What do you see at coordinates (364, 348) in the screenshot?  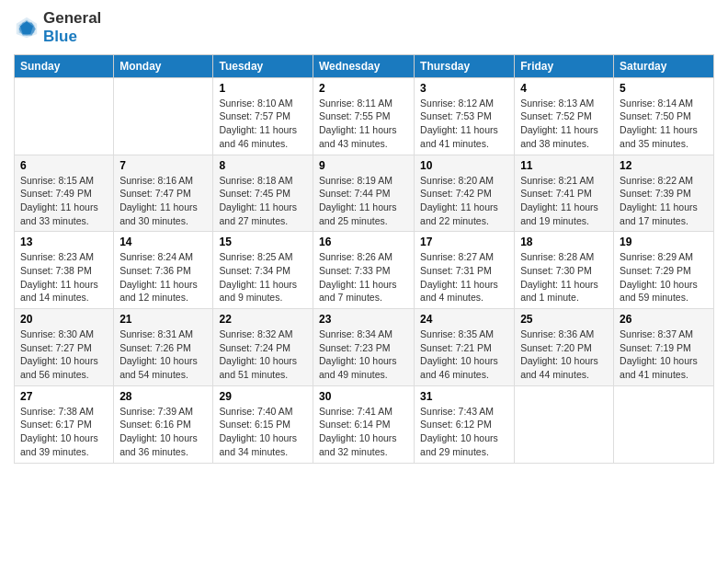 I see `week-row-4: 20Sunrise: 8:30 AM Sunset: 7:27 PM Dayli…` at bounding box center [364, 348].